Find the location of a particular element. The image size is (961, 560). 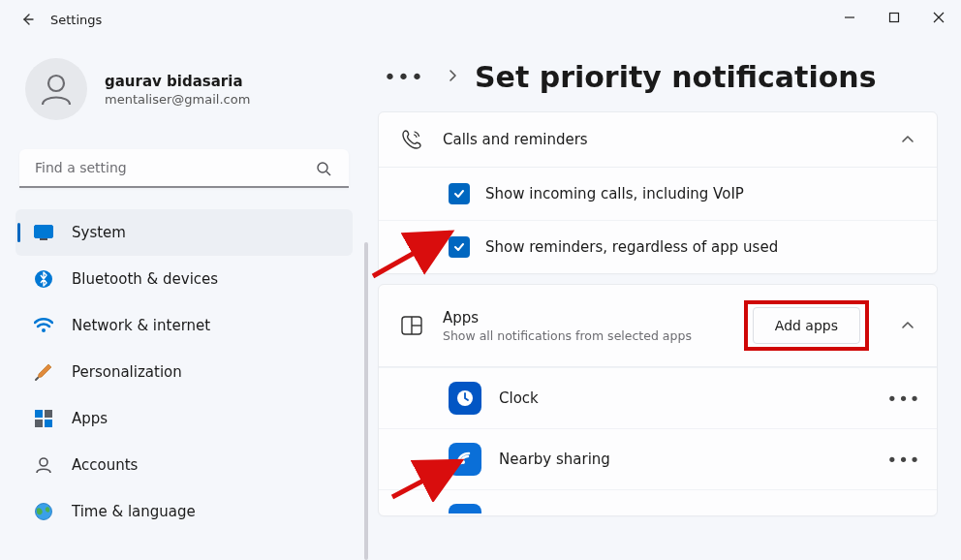

avatar is located at coordinates (56, 89).